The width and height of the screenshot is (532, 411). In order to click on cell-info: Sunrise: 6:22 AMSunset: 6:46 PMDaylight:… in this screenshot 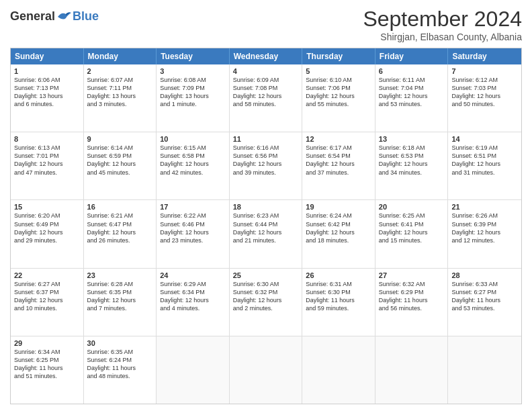, I will do `click(193, 228)`.